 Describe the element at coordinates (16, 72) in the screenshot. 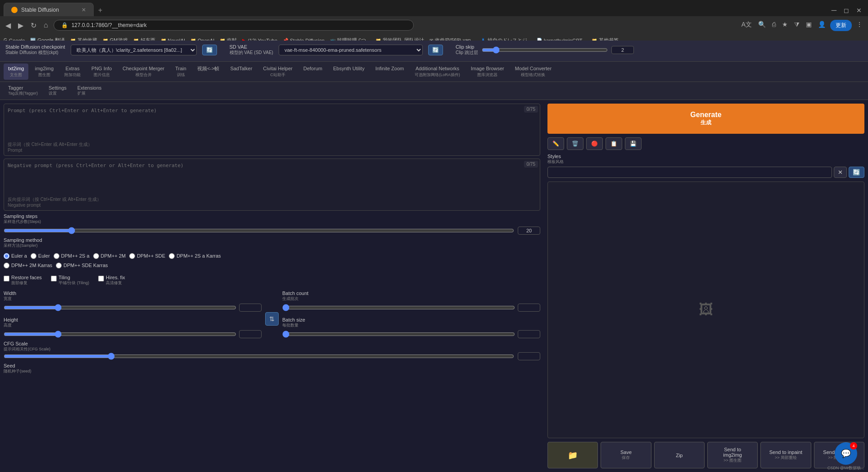

I see `tab-txt2img: txt2img 文生图` at that location.